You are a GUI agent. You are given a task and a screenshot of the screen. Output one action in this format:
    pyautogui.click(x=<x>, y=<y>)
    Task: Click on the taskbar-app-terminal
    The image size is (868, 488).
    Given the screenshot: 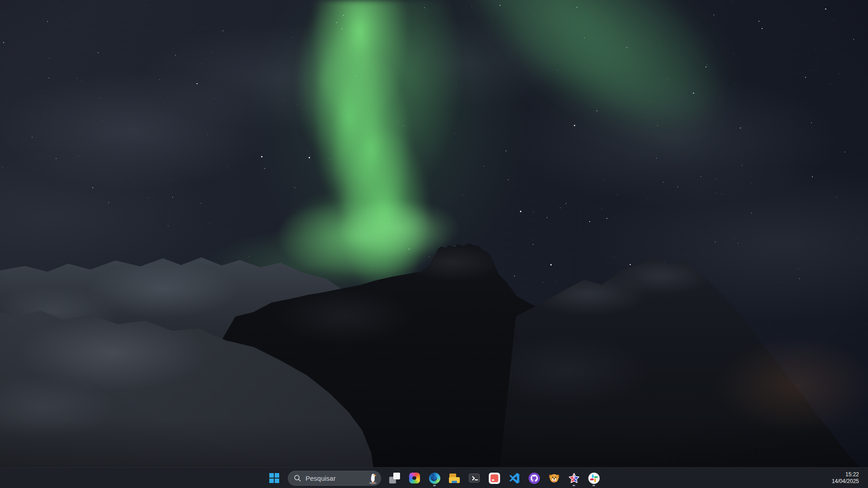 What is the action you would take?
    pyautogui.click(x=474, y=478)
    